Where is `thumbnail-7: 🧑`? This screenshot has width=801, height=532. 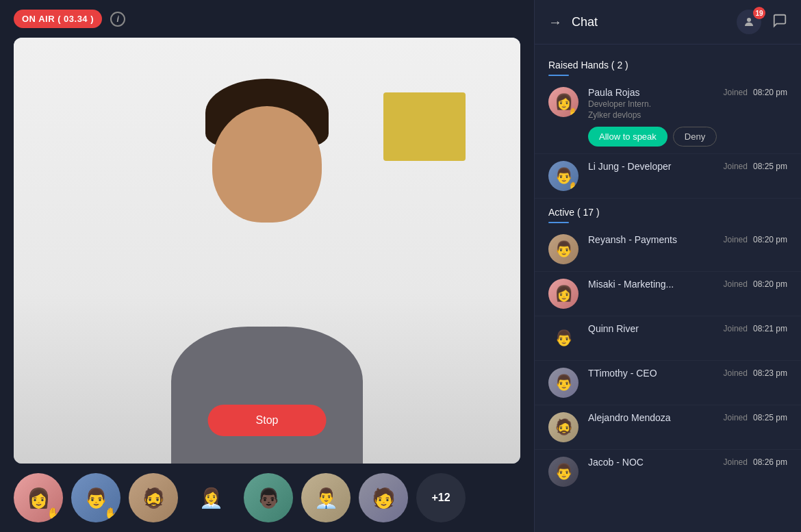
thumbnail-7: 🧑 is located at coordinates (383, 498).